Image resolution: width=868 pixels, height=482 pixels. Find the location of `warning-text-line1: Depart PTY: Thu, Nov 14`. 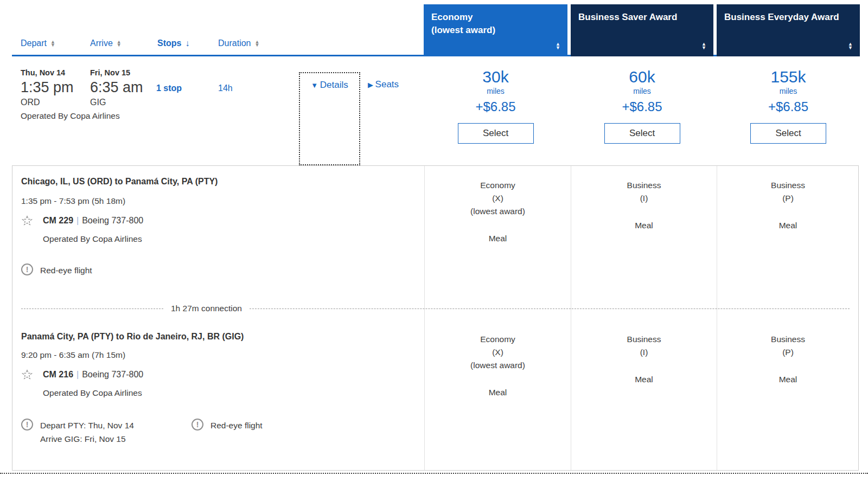

warning-text-line1: Depart PTY: Thu, Nov 14 is located at coordinates (87, 425).